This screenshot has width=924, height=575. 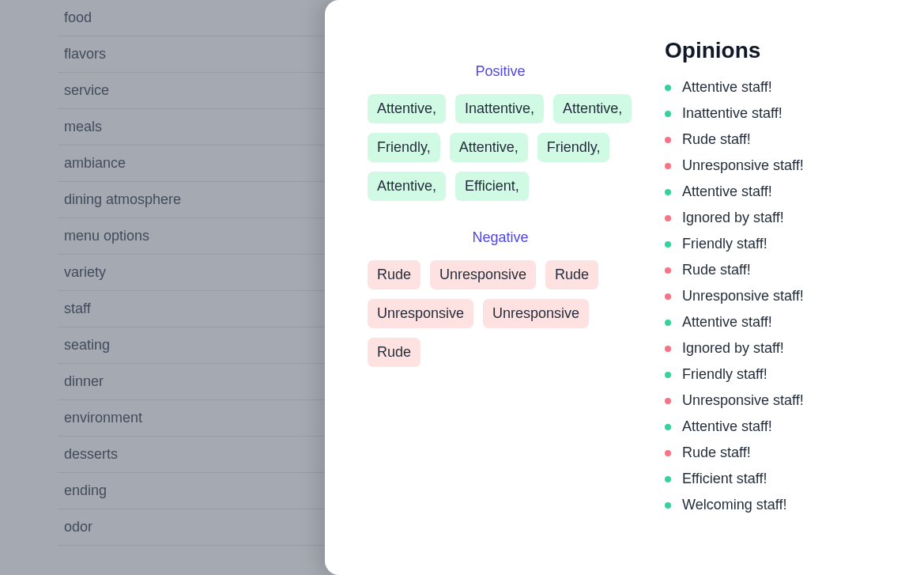 I want to click on positive-tag: Inattentive,, so click(x=500, y=109).